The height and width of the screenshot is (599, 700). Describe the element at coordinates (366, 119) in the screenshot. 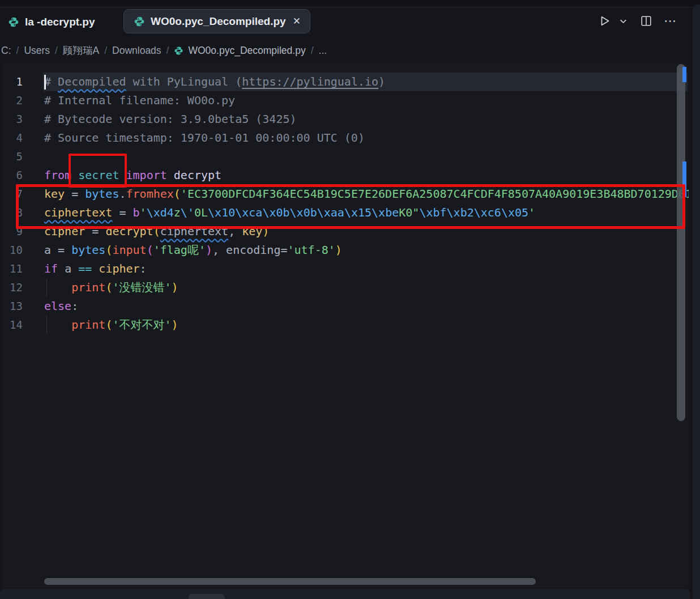

I see `code-text: # Bytecode version: 3.9.0beta5 (3425)` at that location.